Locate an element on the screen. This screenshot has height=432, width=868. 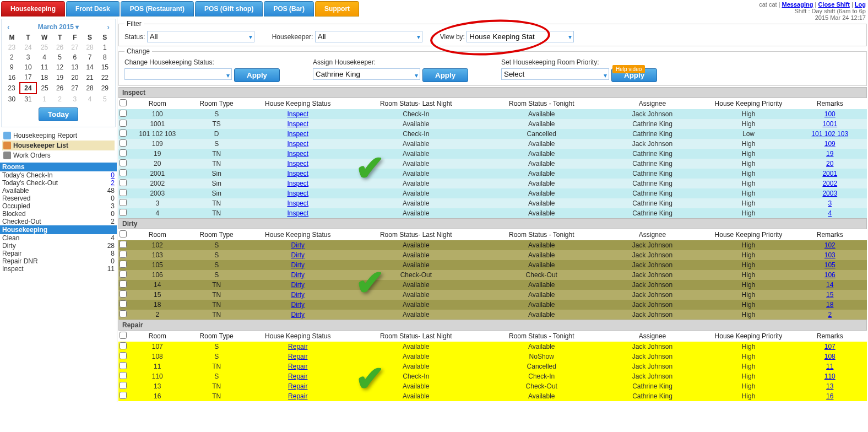
calendar-day: 21 is located at coordinates (89, 77).